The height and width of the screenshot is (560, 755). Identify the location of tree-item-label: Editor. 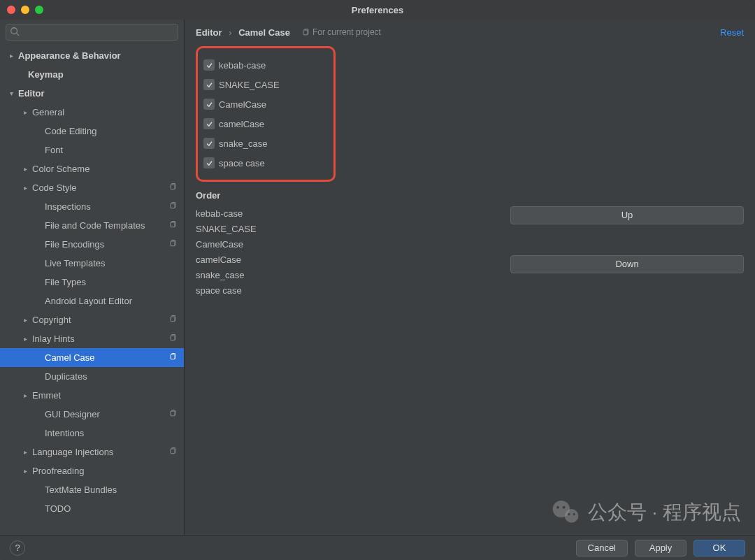
(98, 94).